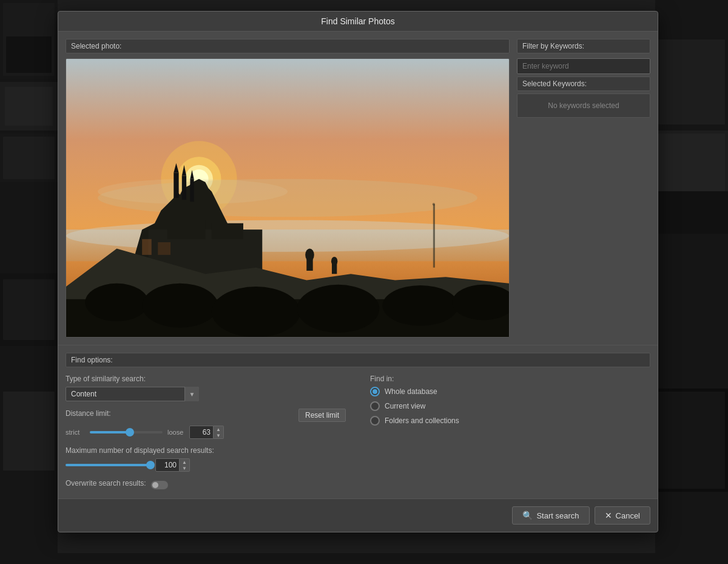 The height and width of the screenshot is (564, 728). Describe the element at coordinates (322, 415) in the screenshot. I see `reset-limit-button: Reset limit` at that location.